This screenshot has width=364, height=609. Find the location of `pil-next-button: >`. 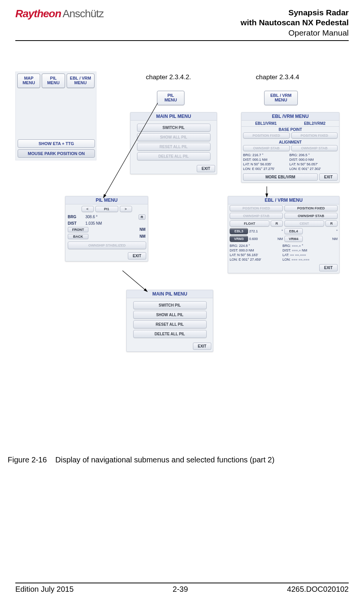

pil-next-button: > is located at coordinates (126, 209).